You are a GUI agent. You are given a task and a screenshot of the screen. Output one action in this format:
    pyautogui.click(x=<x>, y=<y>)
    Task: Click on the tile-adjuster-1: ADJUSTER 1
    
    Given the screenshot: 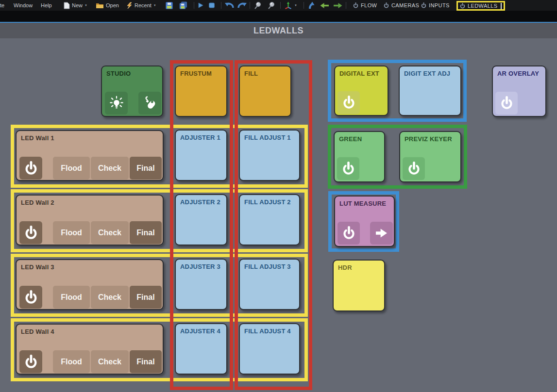 What is the action you would take?
    pyautogui.click(x=201, y=155)
    